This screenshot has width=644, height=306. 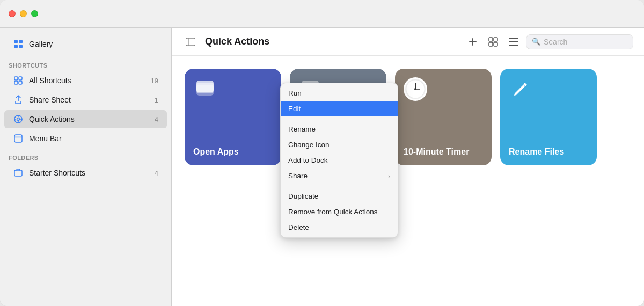 What do you see at coordinates (41, 44) in the screenshot?
I see `gallery-label: Gallery` at bounding box center [41, 44].